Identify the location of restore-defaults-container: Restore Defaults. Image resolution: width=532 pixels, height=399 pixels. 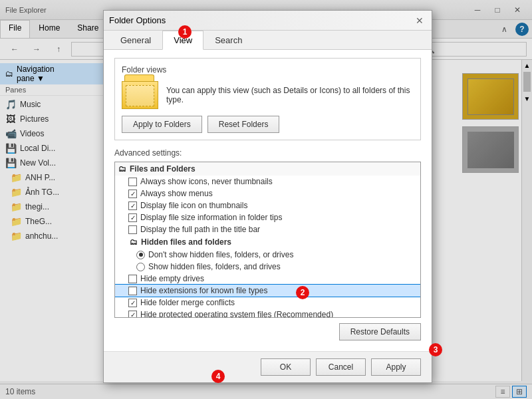
(267, 333).